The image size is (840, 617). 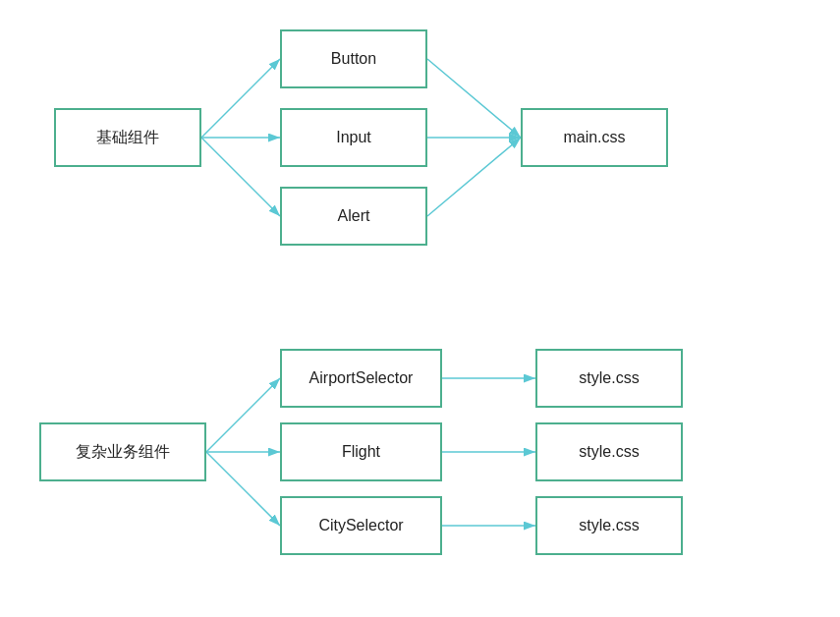 What do you see at coordinates (362, 526) in the screenshot?
I see `box-city: CitySelector` at bounding box center [362, 526].